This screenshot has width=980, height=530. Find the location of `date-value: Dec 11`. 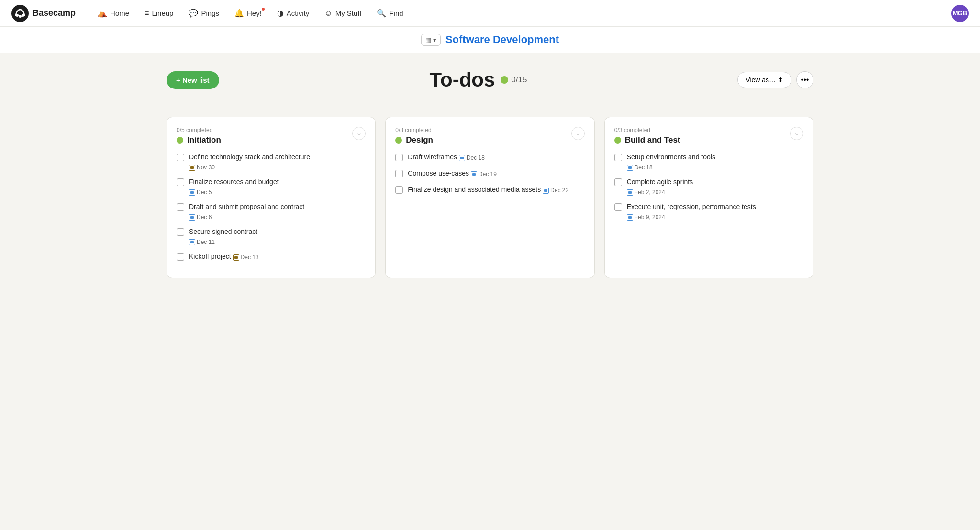

date-value: Dec 11 is located at coordinates (206, 242).